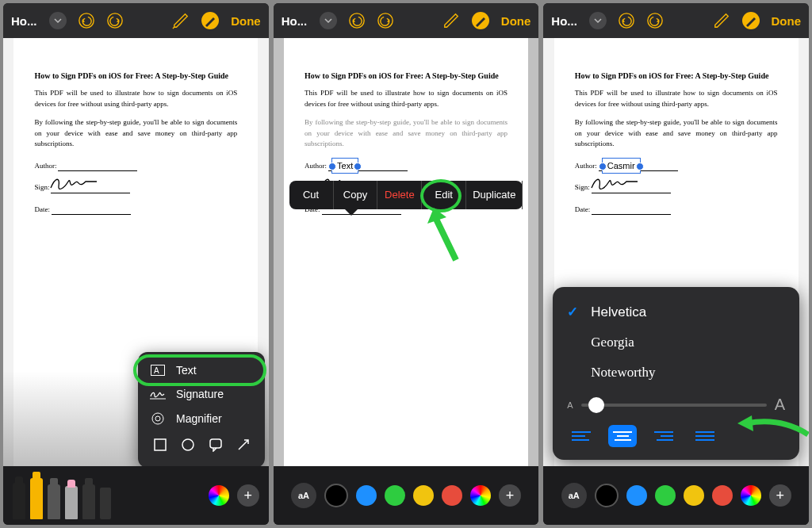 This screenshot has width=812, height=528. What do you see at coordinates (622, 436) in the screenshot?
I see `align-center-button` at bounding box center [622, 436].